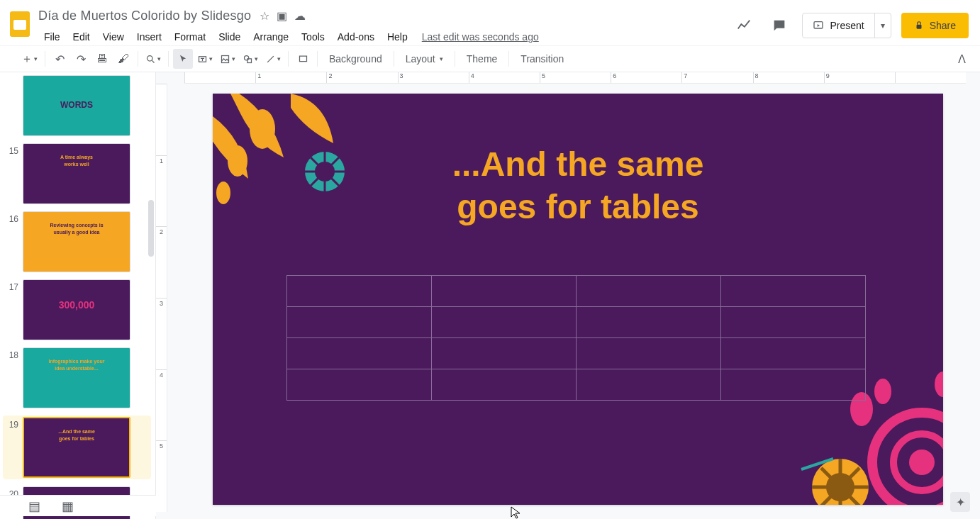 The width and height of the screenshot is (980, 519). Describe the element at coordinates (113, 37) in the screenshot. I see `menu-view: View` at that location.